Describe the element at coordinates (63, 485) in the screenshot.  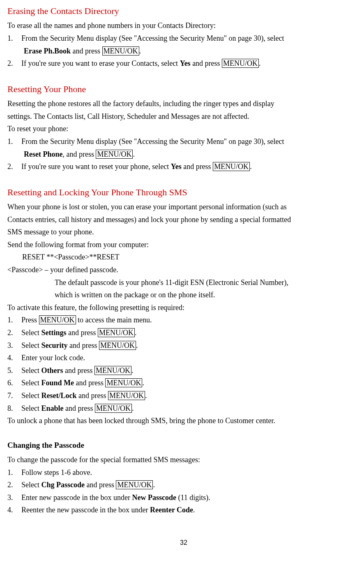
I see `bold-text: Chg Passcode` at that location.